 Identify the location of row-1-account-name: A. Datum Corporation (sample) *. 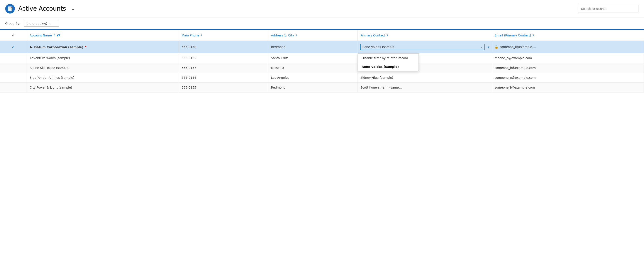
(103, 47).